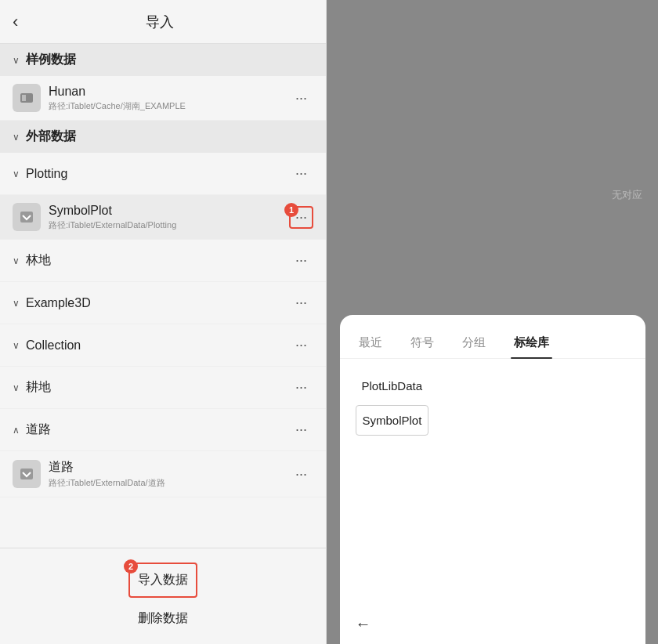 Image resolution: width=658 pixels, height=644 pixels. I want to click on symbolplot-info: SymbolPlot 路径:iTablet/ExternalData/Plott…, so click(169, 218).